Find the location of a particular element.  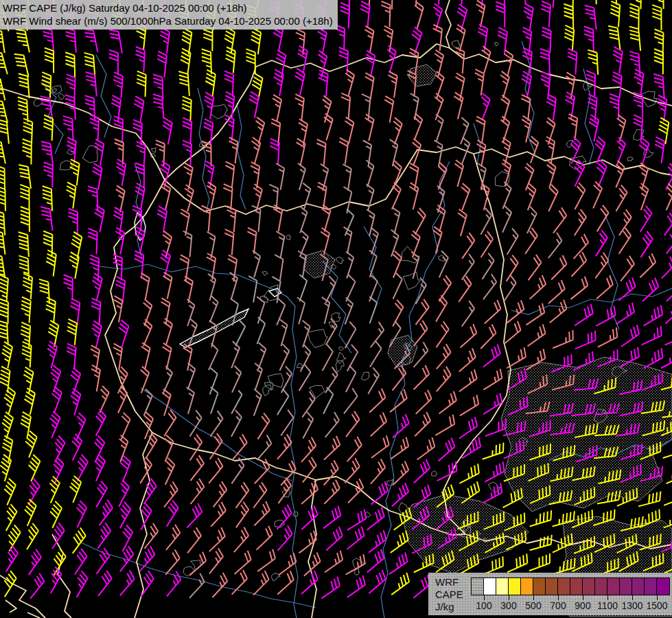

legend-label-unit: J/kg is located at coordinates (450, 607).